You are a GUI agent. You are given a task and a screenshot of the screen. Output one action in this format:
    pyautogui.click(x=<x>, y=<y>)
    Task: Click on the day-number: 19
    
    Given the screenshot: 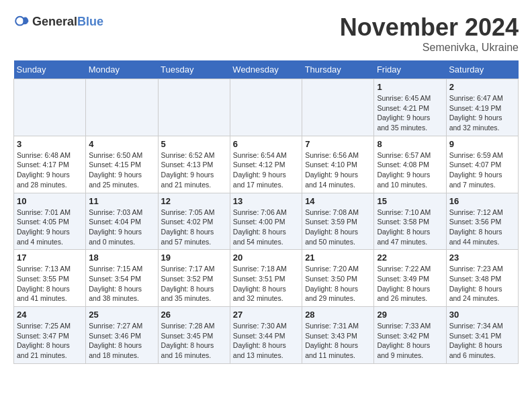 What is the action you would take?
    pyautogui.click(x=194, y=258)
    